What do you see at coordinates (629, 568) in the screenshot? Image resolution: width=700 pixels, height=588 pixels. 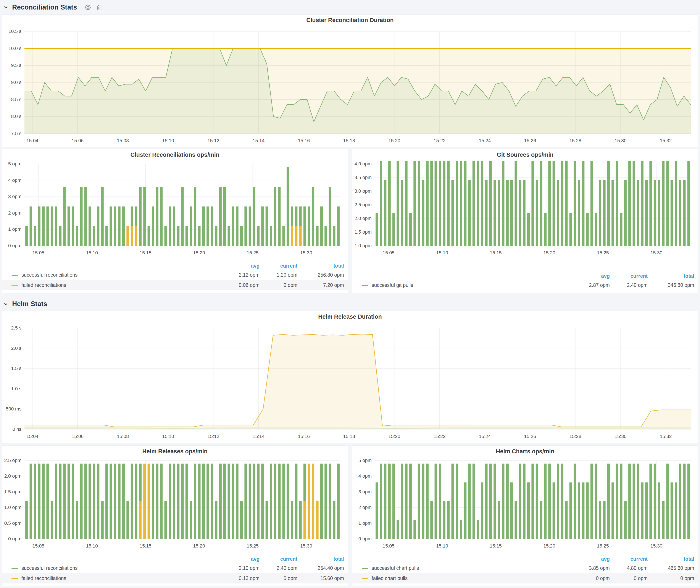 I see `stat-current: 4.80 opm` at bounding box center [629, 568].